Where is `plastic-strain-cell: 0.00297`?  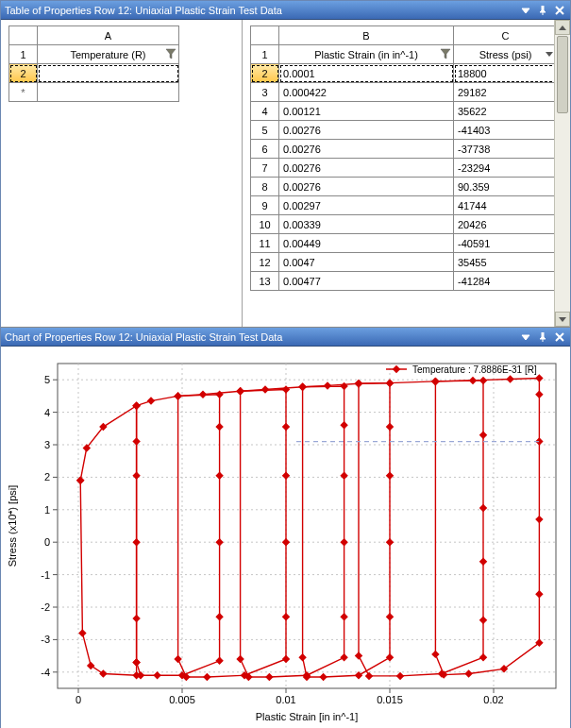
plastic-strain-cell: 0.00297 is located at coordinates (366, 206).